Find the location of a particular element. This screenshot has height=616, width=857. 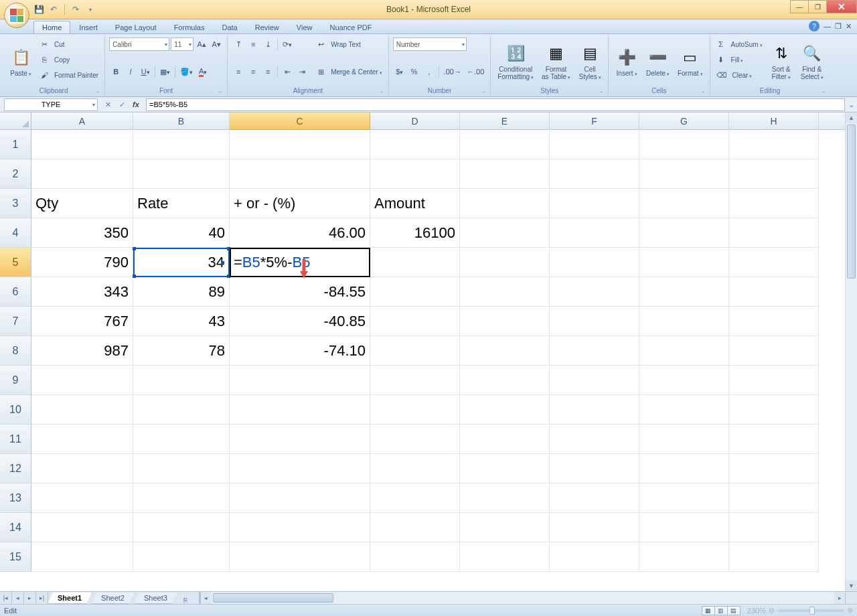

cell-G15 is located at coordinates (684, 557).